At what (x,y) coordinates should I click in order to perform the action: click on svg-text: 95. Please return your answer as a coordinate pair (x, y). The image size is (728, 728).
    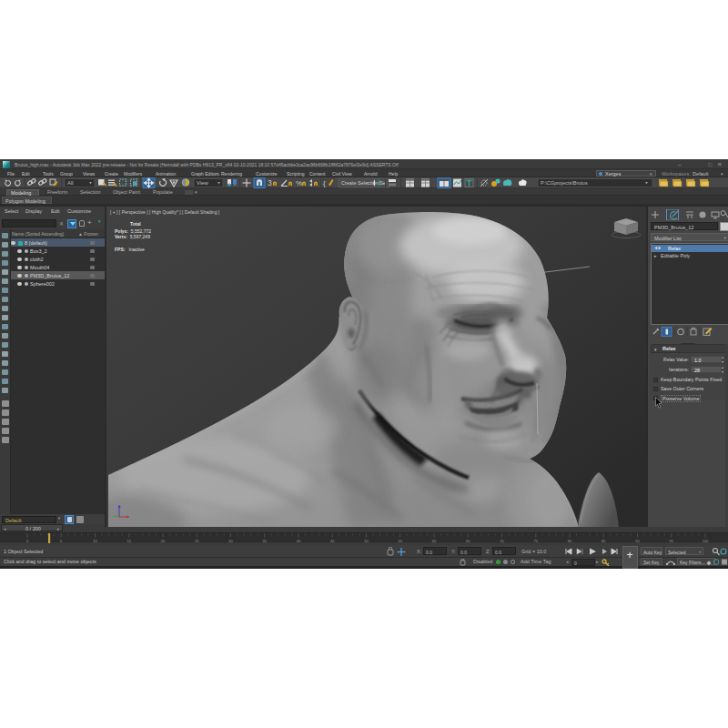
    Looking at the image, I should click on (672, 541).